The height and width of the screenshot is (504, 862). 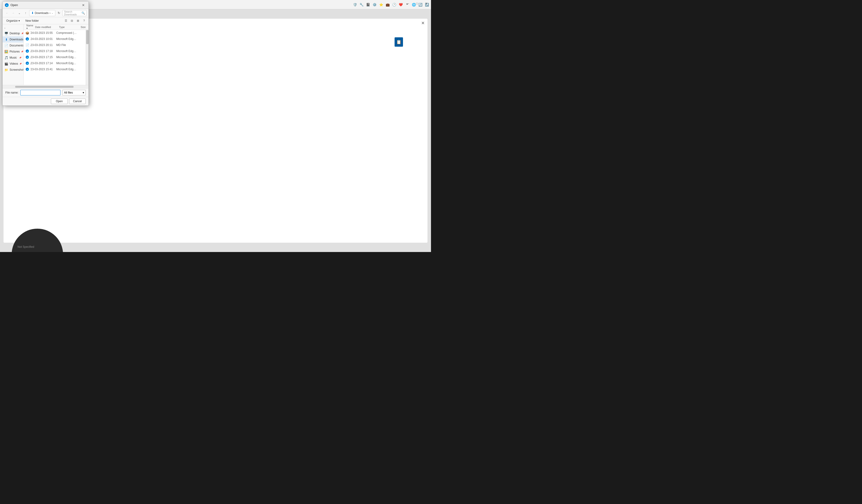 I want to click on sidebar-item-videos: 🎬 Videos 📌, so click(x=13, y=64).